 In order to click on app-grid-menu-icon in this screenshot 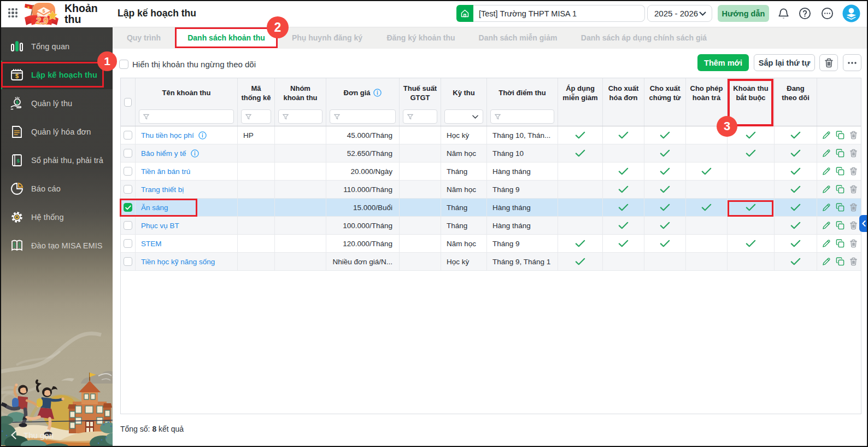, I will do `click(13, 13)`.